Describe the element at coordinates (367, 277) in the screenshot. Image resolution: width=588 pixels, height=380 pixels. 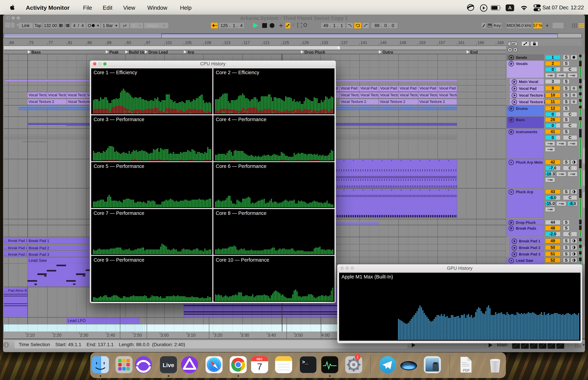
I see `svg-text: Apple M1 Max (Built-In)` at that location.